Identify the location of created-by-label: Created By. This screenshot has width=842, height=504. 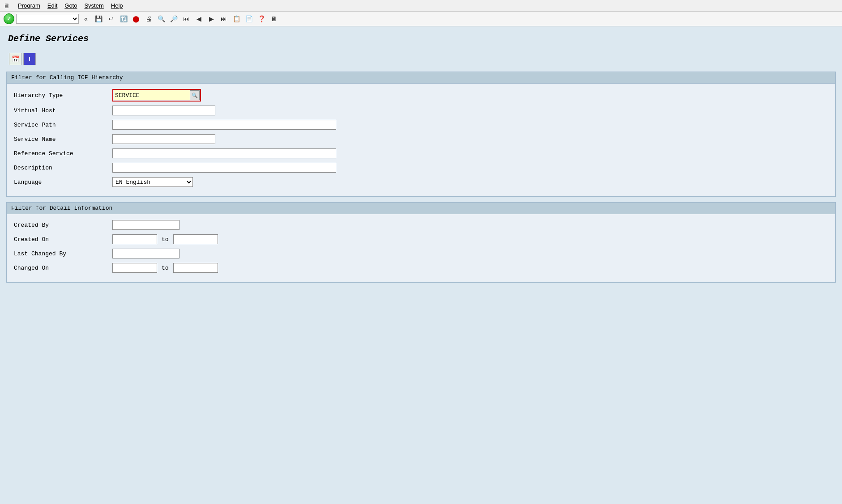
(63, 225).